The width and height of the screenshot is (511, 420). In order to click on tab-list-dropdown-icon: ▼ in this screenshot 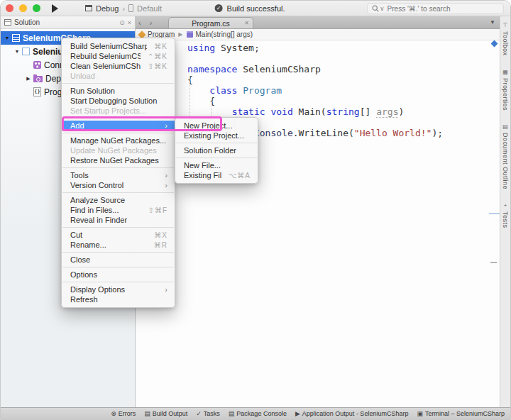, I will do `click(493, 23)`.